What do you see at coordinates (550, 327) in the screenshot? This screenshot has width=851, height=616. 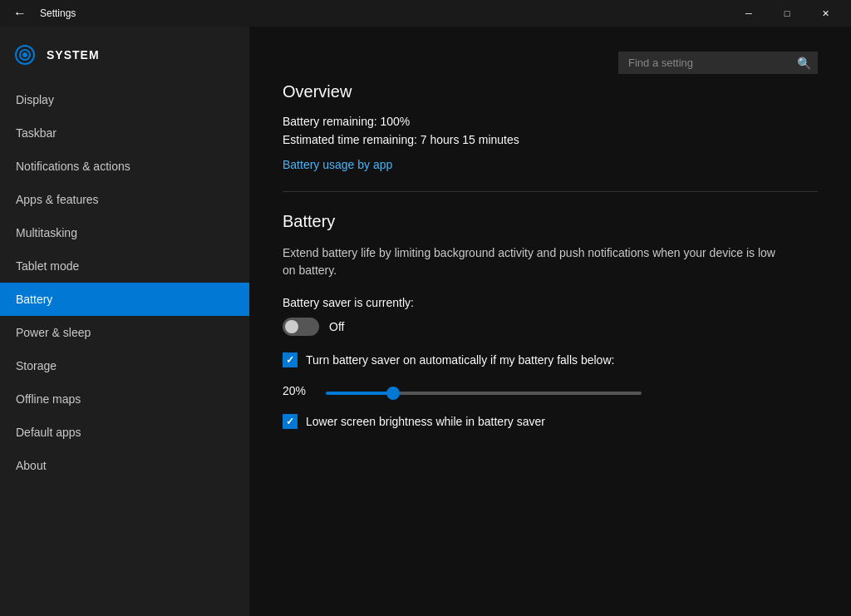 I see `toggle-row: Off` at bounding box center [550, 327].